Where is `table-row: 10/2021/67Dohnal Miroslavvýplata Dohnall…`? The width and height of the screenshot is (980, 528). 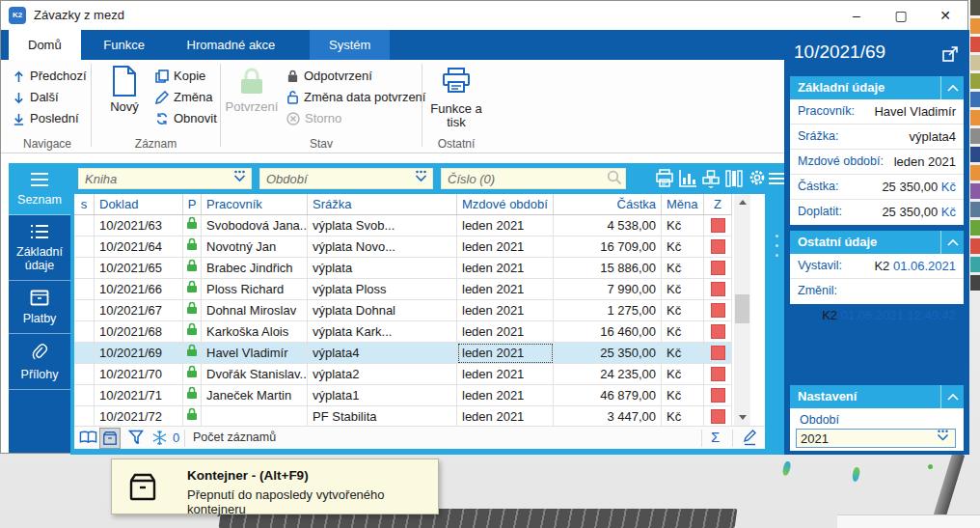 table-row: 10/2021/67Dohnal Miroslavvýplata Dohnall… is located at coordinates (403, 311).